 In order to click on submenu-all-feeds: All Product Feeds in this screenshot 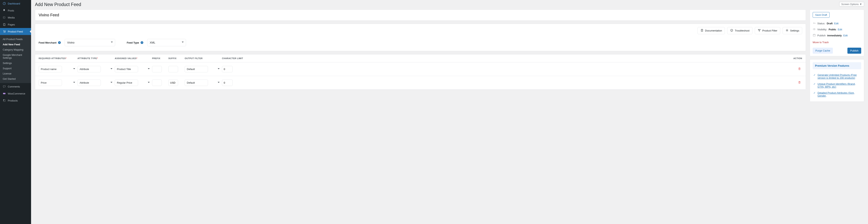, I will do `click(16, 39)`.